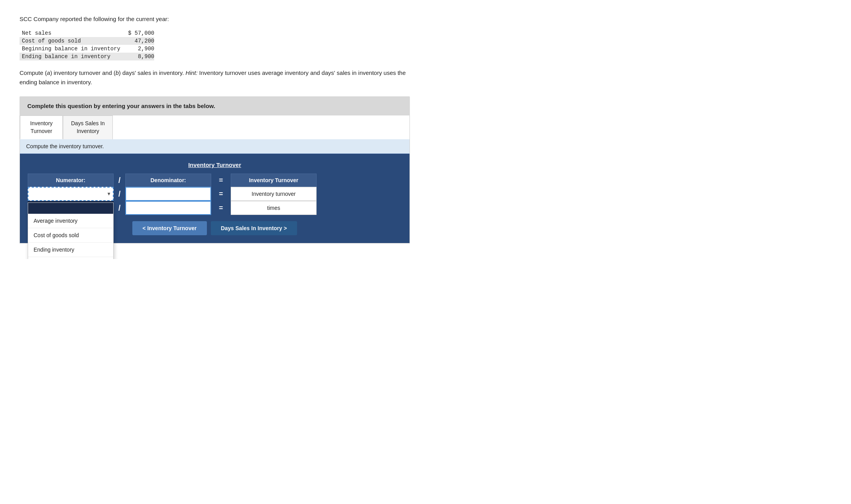  I want to click on formula-section: Inventory Turnover Numerator: / Denomina…, so click(215, 198).